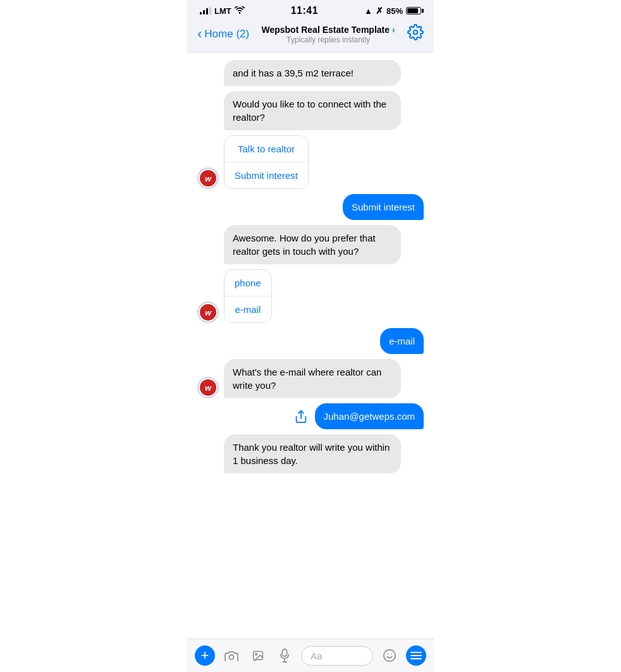  I want to click on bot-message-connect-group: Would you like to to connect with the re…, so click(310, 140).